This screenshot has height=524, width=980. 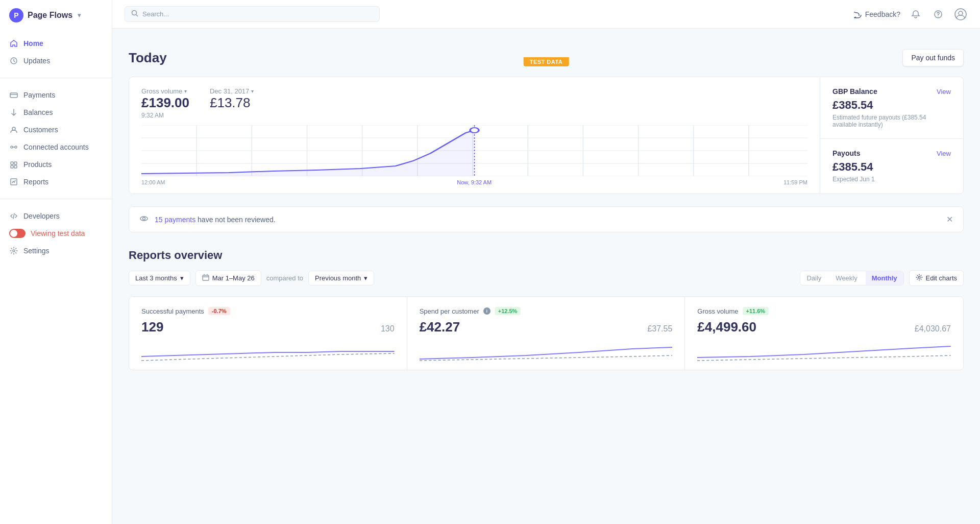 What do you see at coordinates (56, 95) in the screenshot?
I see `sidebar-item-payments: Payments` at bounding box center [56, 95].